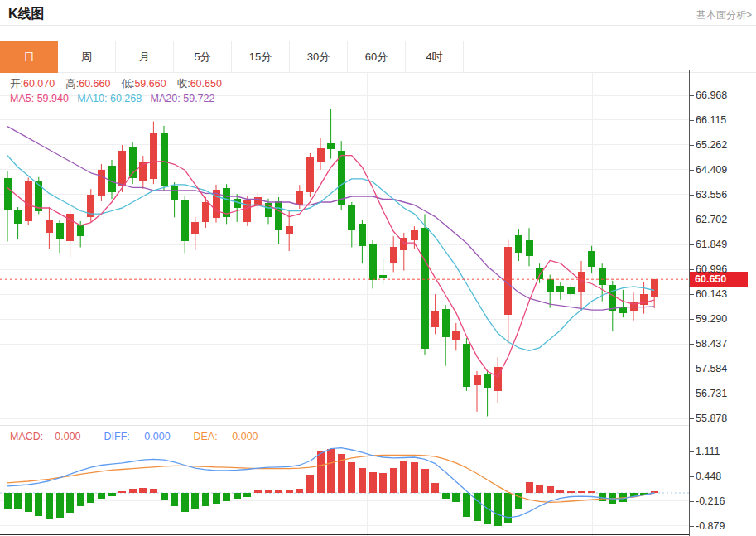  Describe the element at coordinates (87, 56) in the screenshot. I see `tab-周: 周` at that location.